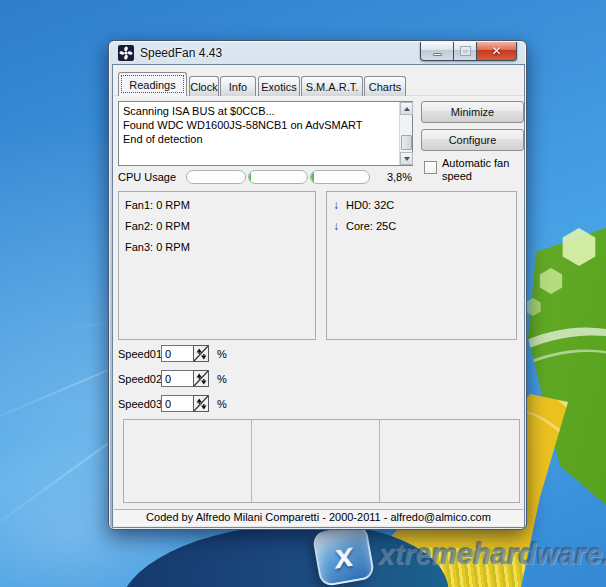 Image resolution: width=606 pixels, height=587 pixels. Describe the element at coordinates (178, 378) in the screenshot. I see `speed02-input` at that location.